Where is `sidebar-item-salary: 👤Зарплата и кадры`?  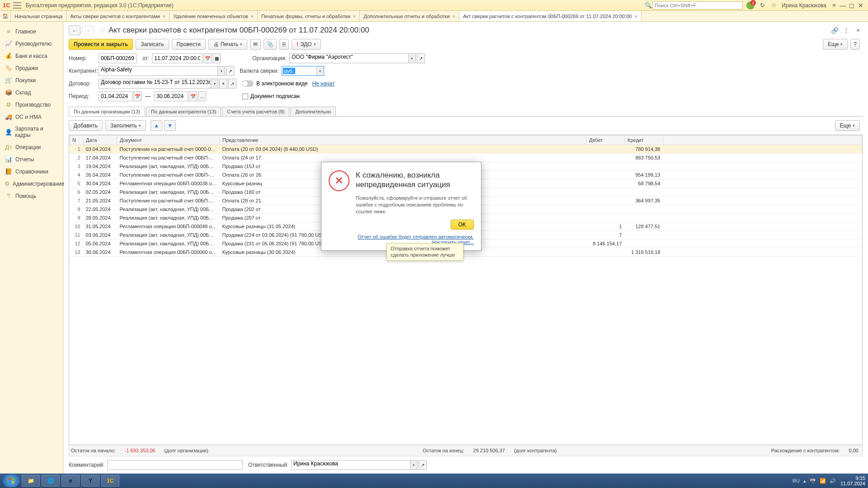
sidebar-item-salary: 👤Зарплата и кадры is located at coordinates (32, 132).